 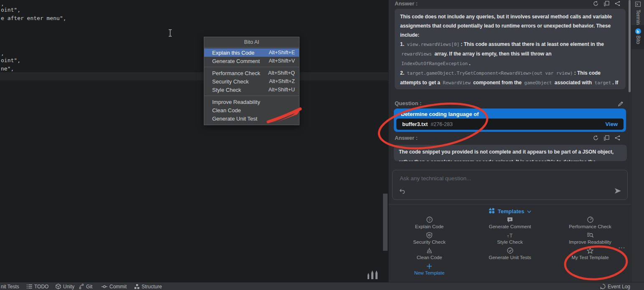 I want to click on status-bar: nit Tests TODO Unity Git Commit Structur…, so click(x=322, y=286).